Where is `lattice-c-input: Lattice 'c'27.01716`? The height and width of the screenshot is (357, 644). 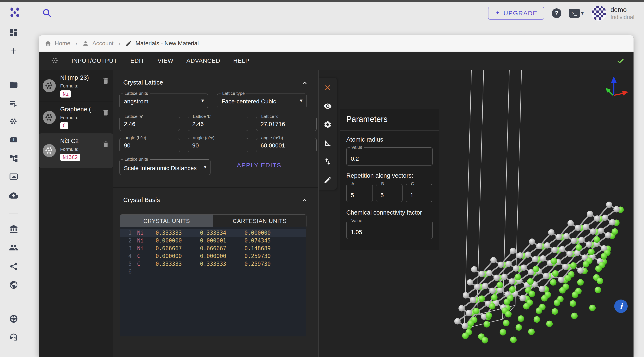
lattice-c-input: Lattice 'c'27.01716 is located at coordinates (286, 124).